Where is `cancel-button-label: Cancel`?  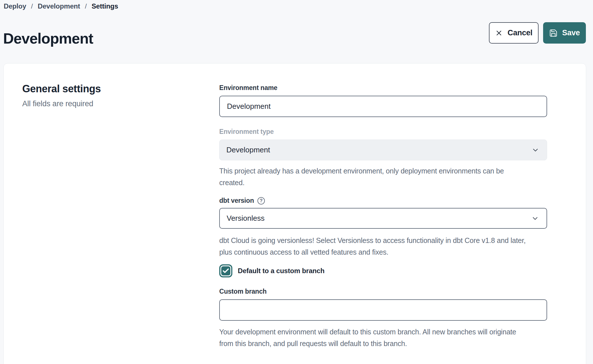
cancel-button-label: Cancel is located at coordinates (520, 33).